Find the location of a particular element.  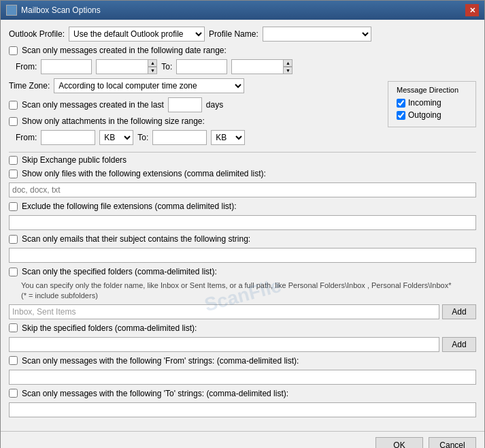

specified-folders-section: ScanFile Scan only the specified folders… is located at coordinates (242, 293).